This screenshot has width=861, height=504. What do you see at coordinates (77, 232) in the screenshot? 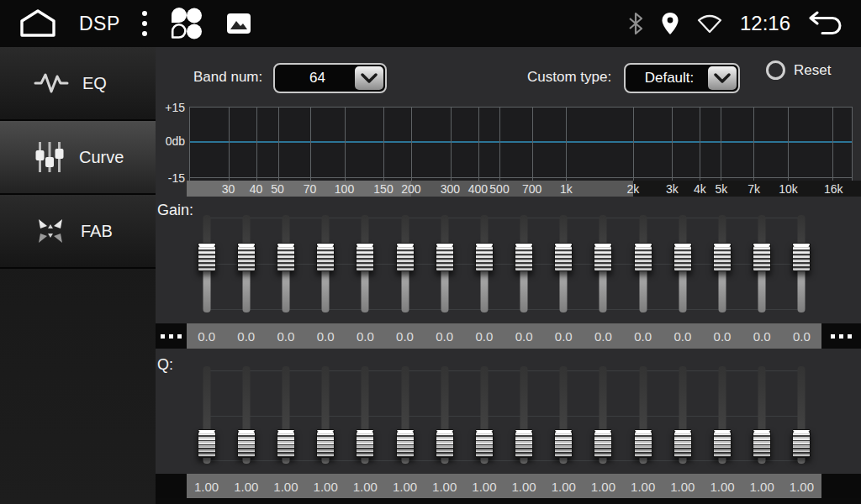
I see `sidebar-item-fab: FAB` at bounding box center [77, 232].